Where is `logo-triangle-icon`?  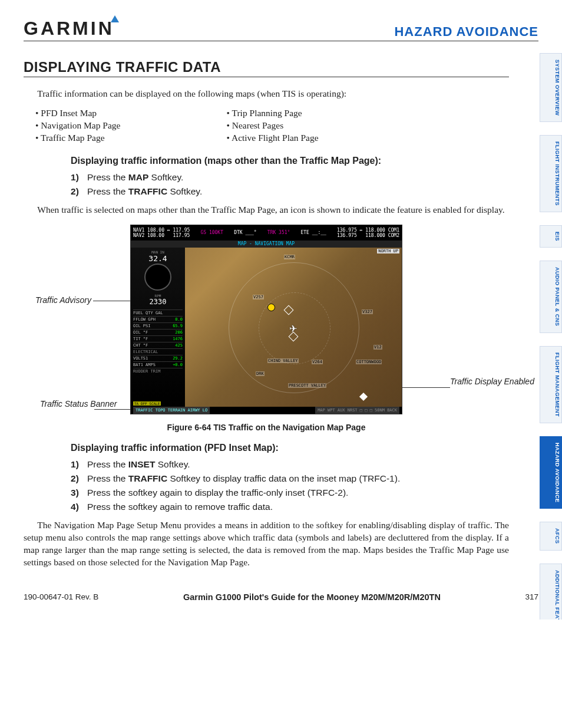 logo-triangle-icon is located at coordinates (115, 19).